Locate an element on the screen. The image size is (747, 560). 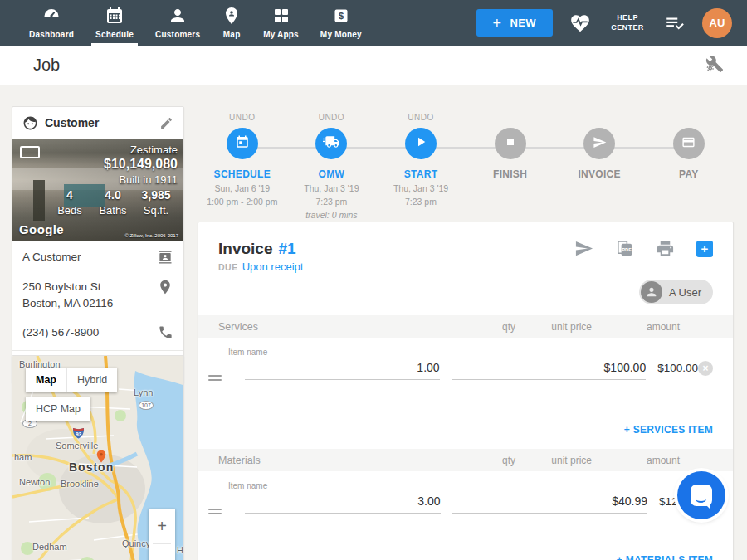
zoom-in-button: + is located at coordinates (162, 526).